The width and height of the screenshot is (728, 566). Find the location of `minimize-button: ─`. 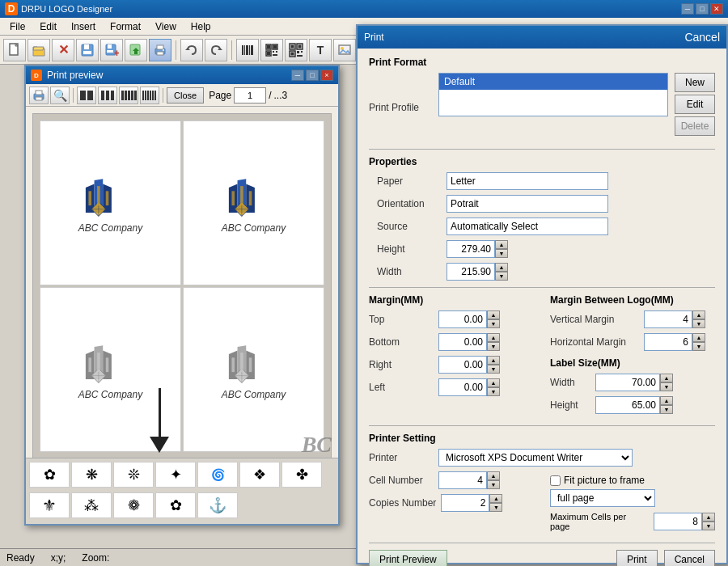

minimize-button: ─ is located at coordinates (688, 9).